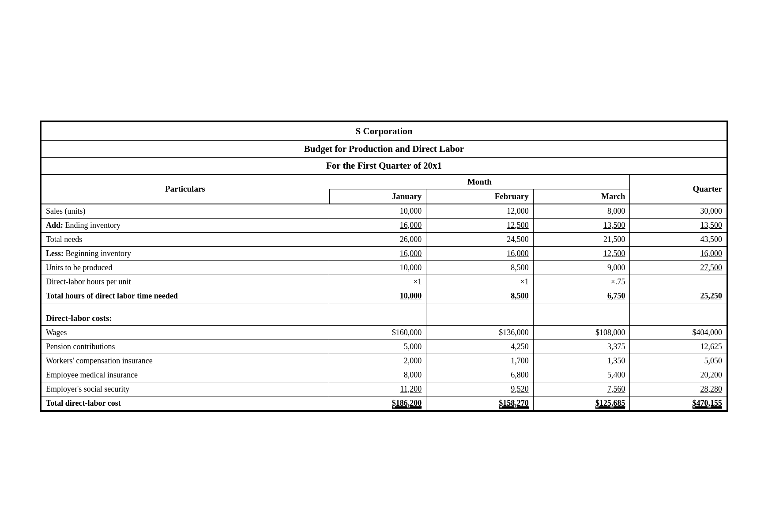  I want to click on jan-value: $160,000, so click(378, 332).